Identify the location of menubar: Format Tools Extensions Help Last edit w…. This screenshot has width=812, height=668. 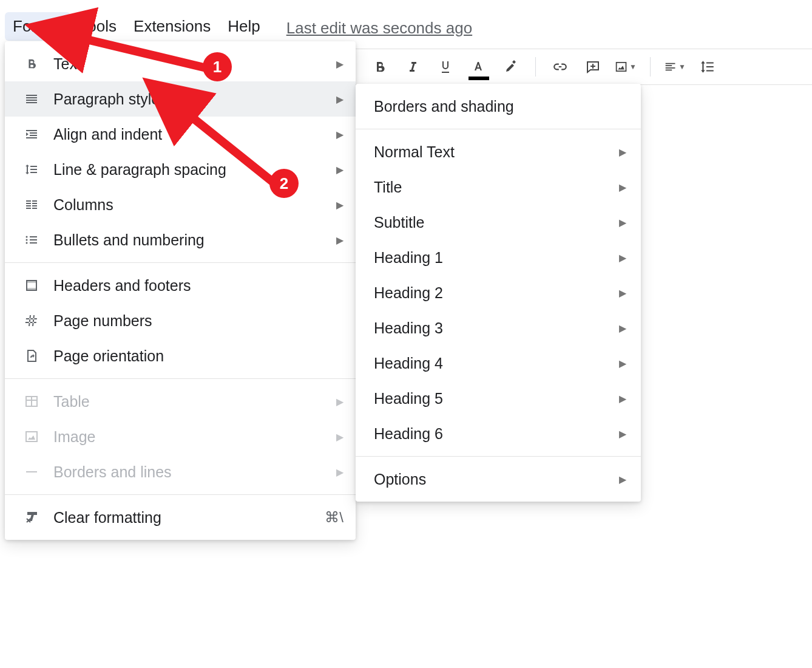
(239, 27).